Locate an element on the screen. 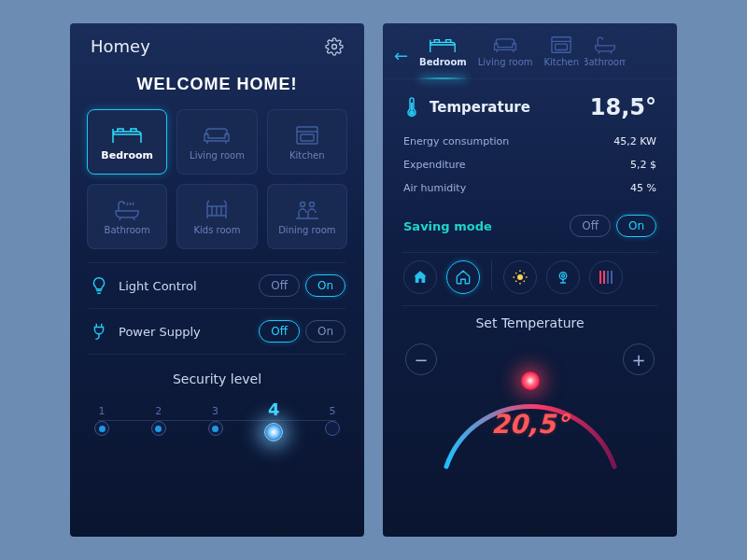  stat-label: Energy consumption is located at coordinates (456, 142).